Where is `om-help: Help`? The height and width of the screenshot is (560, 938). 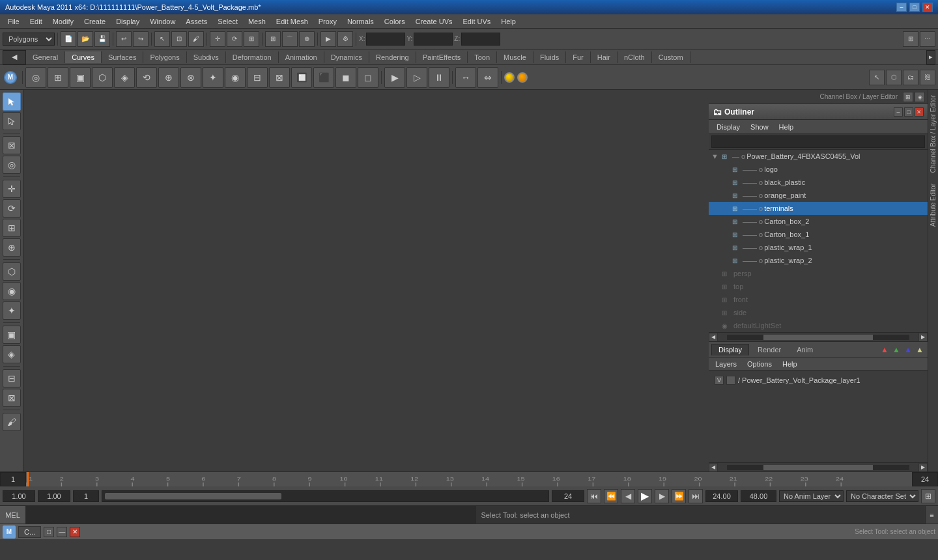 om-help: Help is located at coordinates (787, 127).